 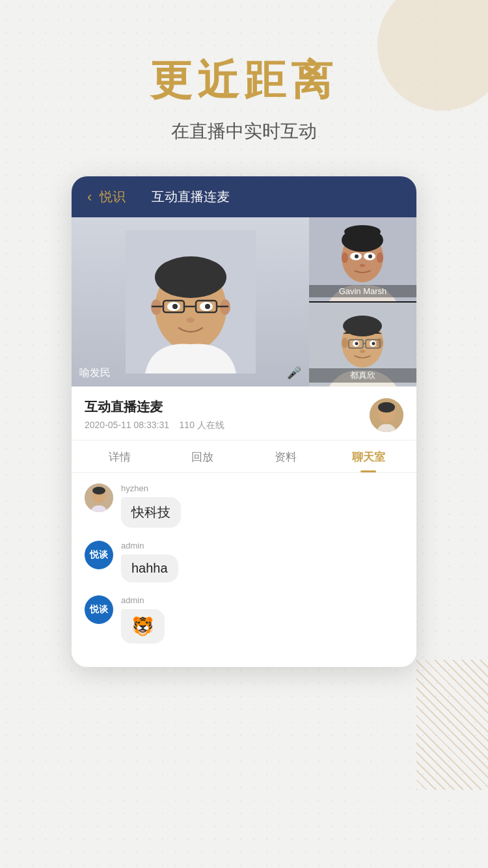 I want to click on nav-title: 悦识, so click(x=113, y=197).